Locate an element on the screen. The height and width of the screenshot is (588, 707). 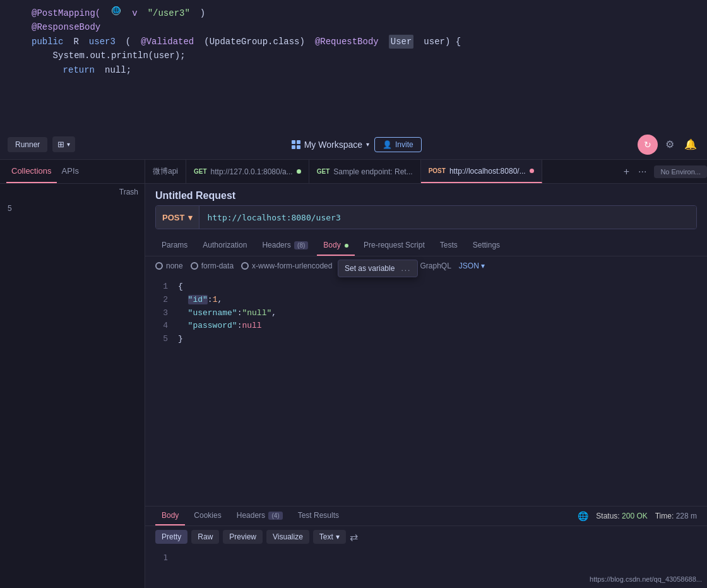
invite-button: 👤 Invite is located at coordinates (398, 145).